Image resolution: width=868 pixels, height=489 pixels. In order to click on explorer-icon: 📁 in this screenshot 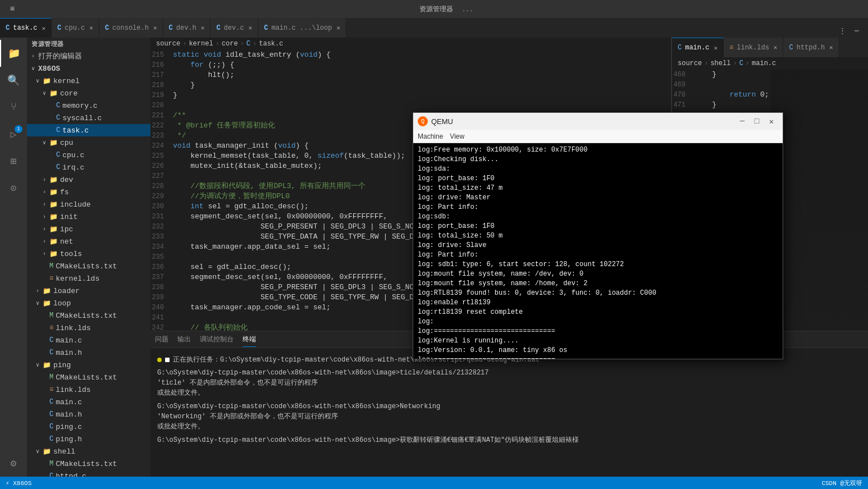, I will do `click(13, 53)`.